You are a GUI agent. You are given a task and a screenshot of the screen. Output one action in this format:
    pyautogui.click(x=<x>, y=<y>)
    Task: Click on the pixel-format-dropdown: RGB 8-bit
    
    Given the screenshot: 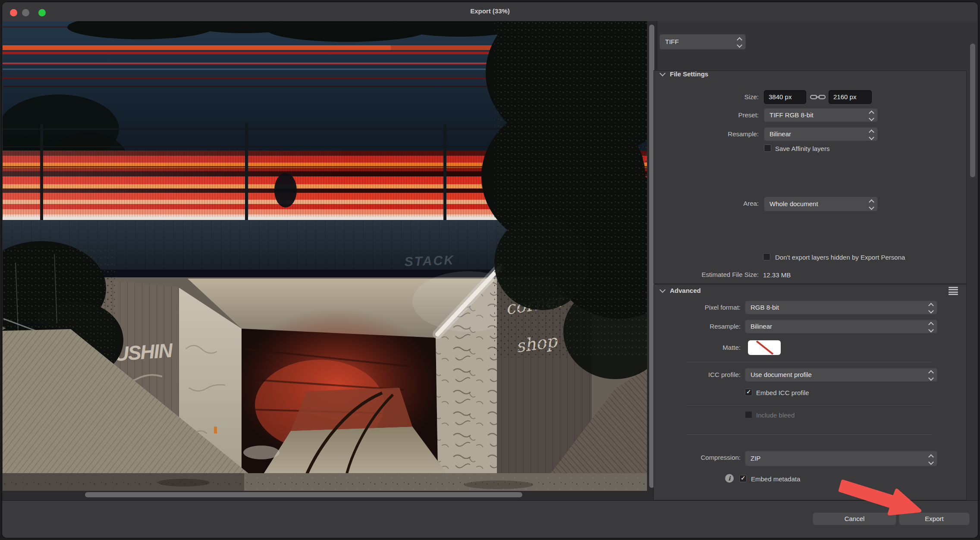 What is the action you would take?
    pyautogui.click(x=841, y=308)
    